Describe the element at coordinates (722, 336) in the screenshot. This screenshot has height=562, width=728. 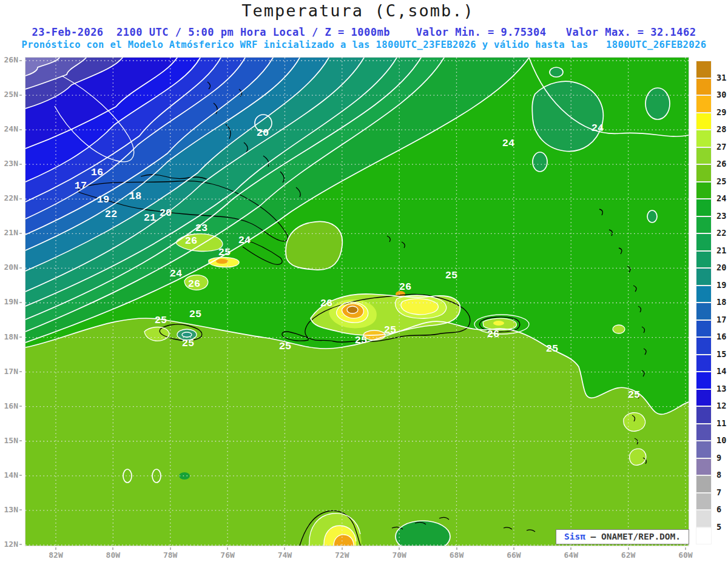
I see `colorbar-tick-label: 16` at that location.